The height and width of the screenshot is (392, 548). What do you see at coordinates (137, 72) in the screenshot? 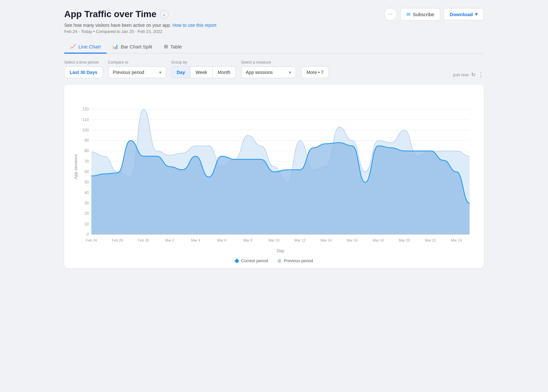
I see `compare-button: Previous period ▾` at bounding box center [137, 72].